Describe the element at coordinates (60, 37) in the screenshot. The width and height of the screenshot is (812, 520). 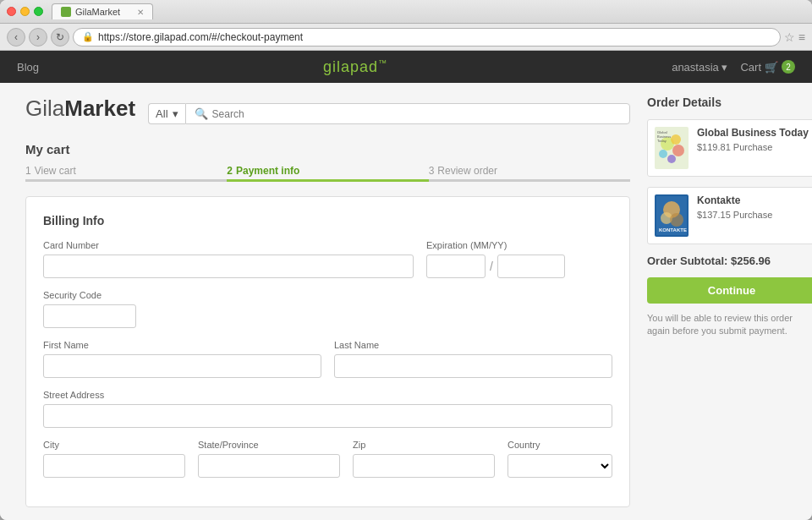
I see `refresh-button: ↻` at that location.